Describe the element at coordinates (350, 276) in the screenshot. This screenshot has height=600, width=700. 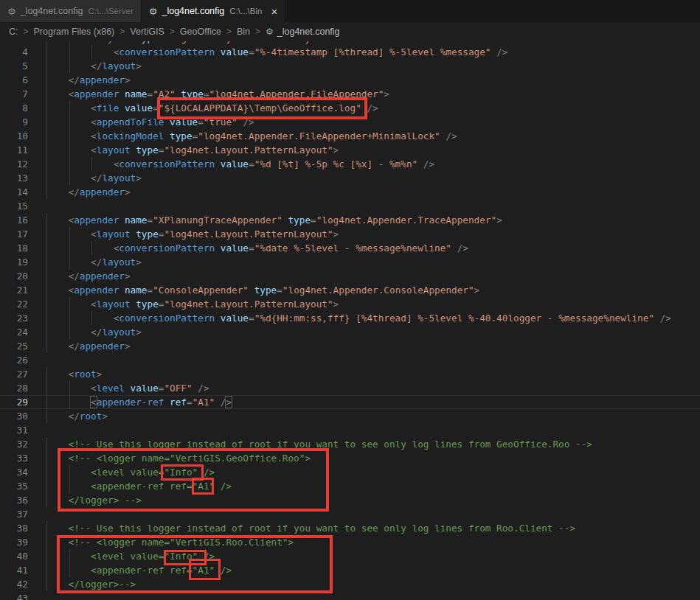
I see `code-line-20: 20 </appender>` at that location.